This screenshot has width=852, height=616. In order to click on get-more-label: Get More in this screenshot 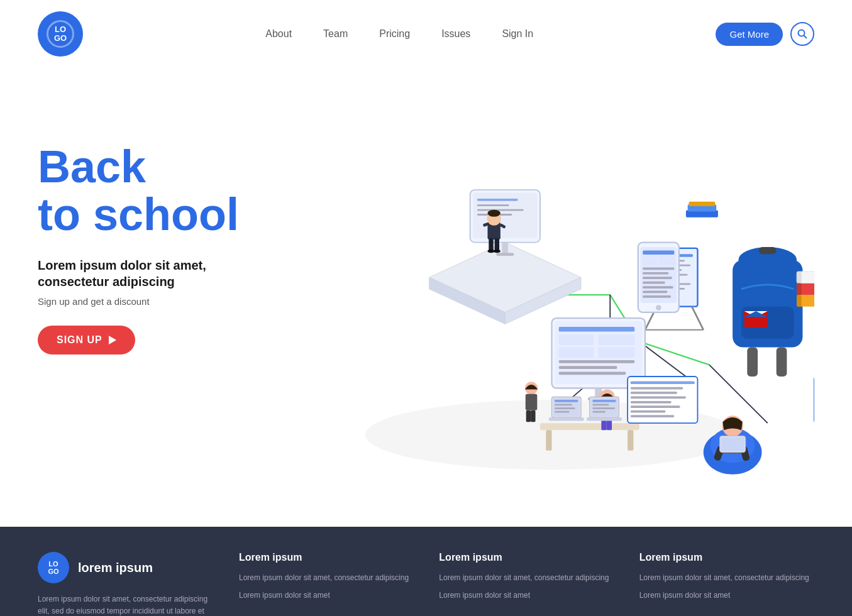, I will do `click(750, 34)`.